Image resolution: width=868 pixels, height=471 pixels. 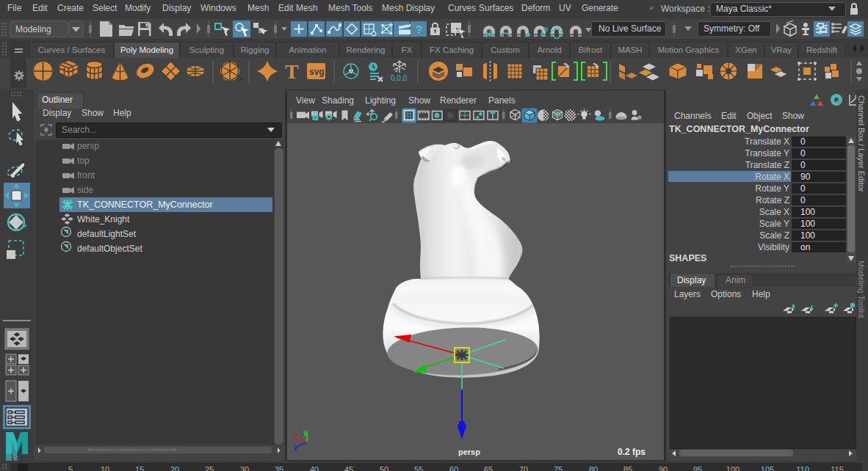 What do you see at coordinates (774, 224) in the screenshot?
I see `svg-text: Scale Y` at bounding box center [774, 224].